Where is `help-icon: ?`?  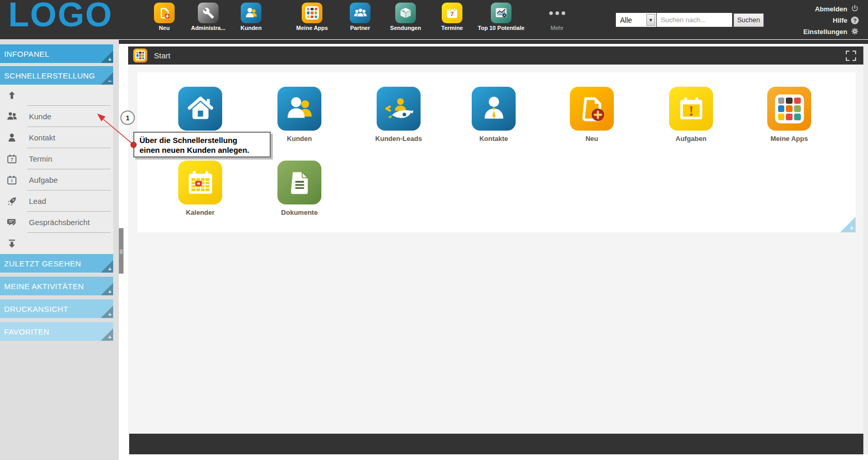
help-icon: ? is located at coordinates (855, 21).